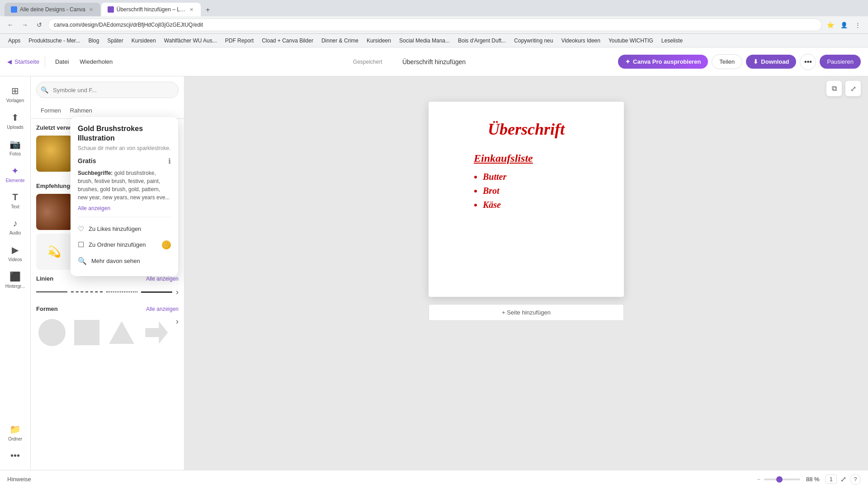 The image size is (868, 488). What do you see at coordinates (771, 61) in the screenshot?
I see `download-button: ⬇ Download` at bounding box center [771, 61].